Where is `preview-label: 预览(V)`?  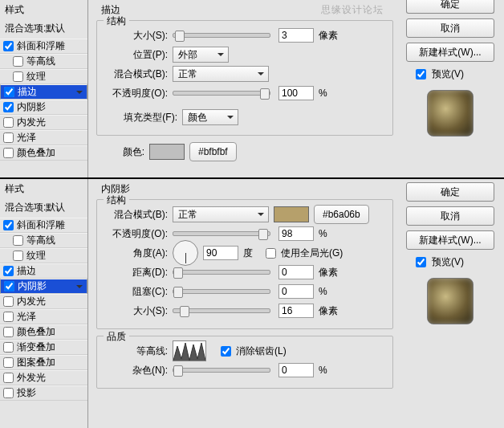
preview-label: 预览(V) is located at coordinates (448, 262).